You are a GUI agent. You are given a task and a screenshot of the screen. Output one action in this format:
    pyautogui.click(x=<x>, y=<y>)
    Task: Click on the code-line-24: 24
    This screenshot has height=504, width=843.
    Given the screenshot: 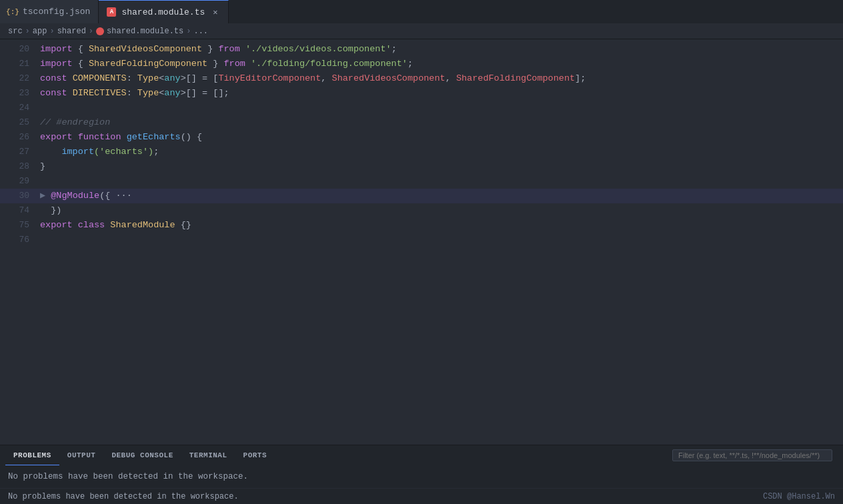 What is the action you would take?
    pyautogui.click(x=422, y=108)
    